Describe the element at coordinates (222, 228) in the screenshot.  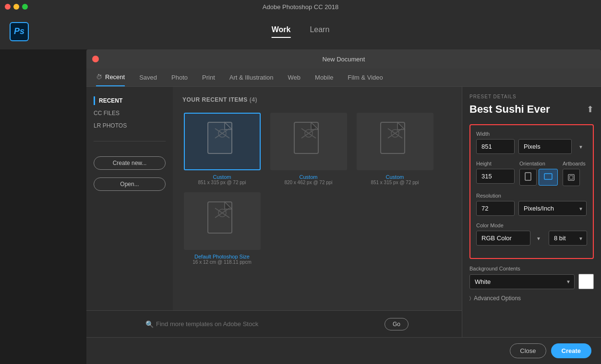
I see `list-item: Default Photoshop Size 16 x 12 cm @ 118.…` at that location.